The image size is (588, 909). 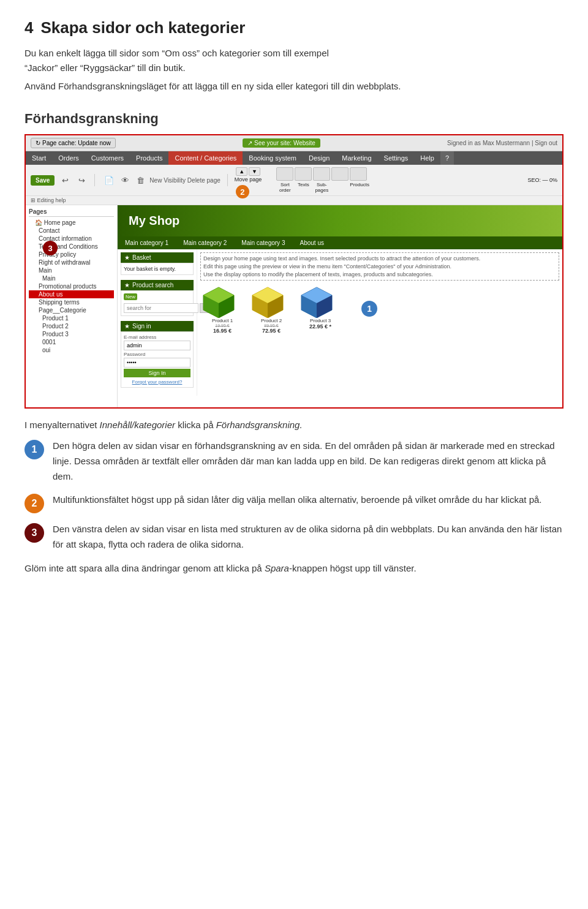 I want to click on email-input, so click(x=157, y=345).